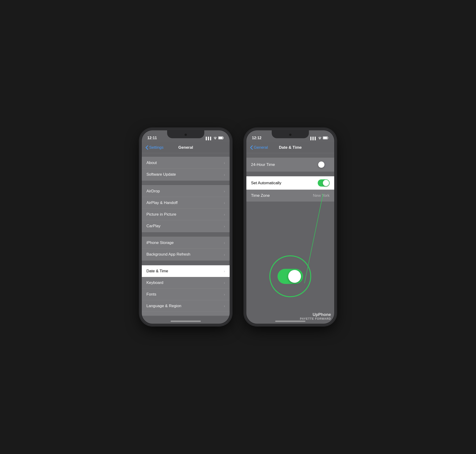 The height and width of the screenshot is (454, 476). Describe the element at coordinates (154, 148) in the screenshot. I see `nav-back-left: Settings` at that location.